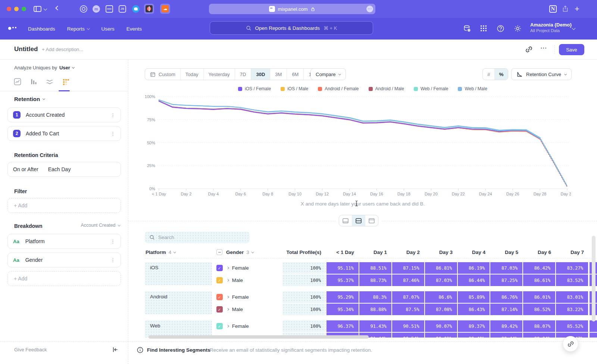 This screenshot has height=364, width=597. I want to click on retention-value-cell: 83.27%, so click(572, 268).